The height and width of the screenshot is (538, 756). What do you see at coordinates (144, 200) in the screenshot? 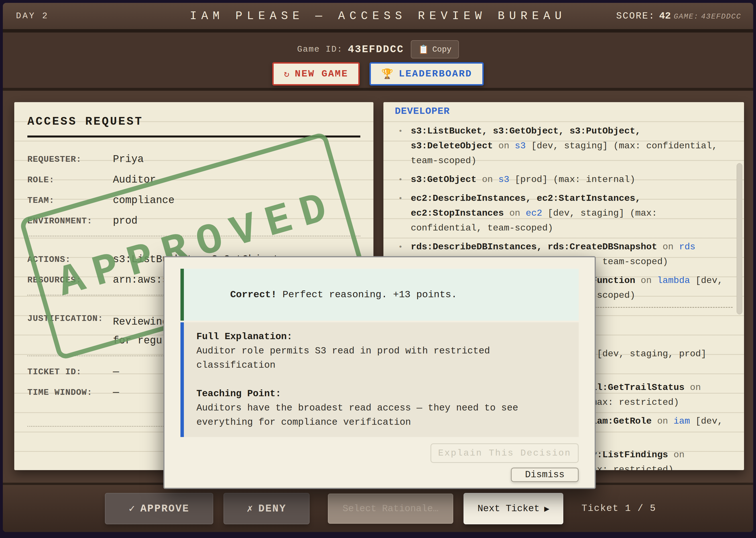
I see `field-value: compliance` at bounding box center [144, 200].